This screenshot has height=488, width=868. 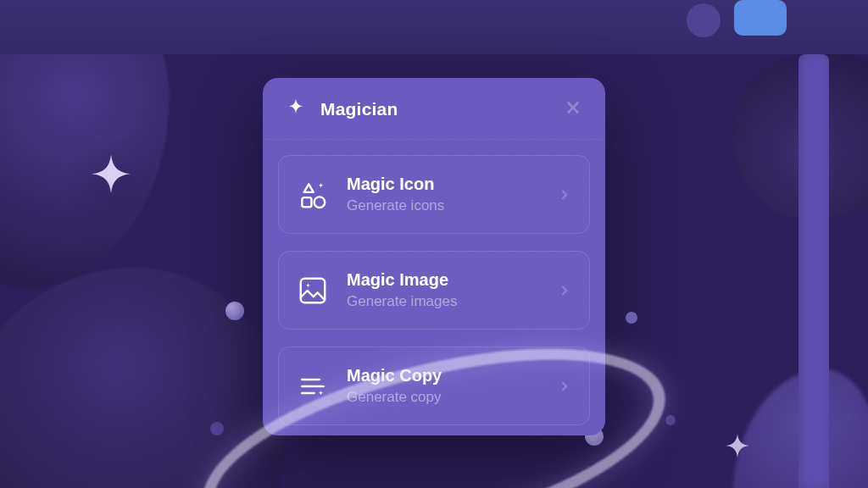 I want to click on option-title: Magic Copy, so click(x=443, y=376).